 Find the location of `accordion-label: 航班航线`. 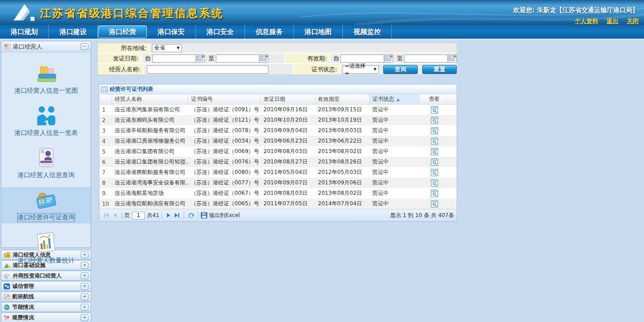

accordion-label: 航班航线 is located at coordinates (46, 297).